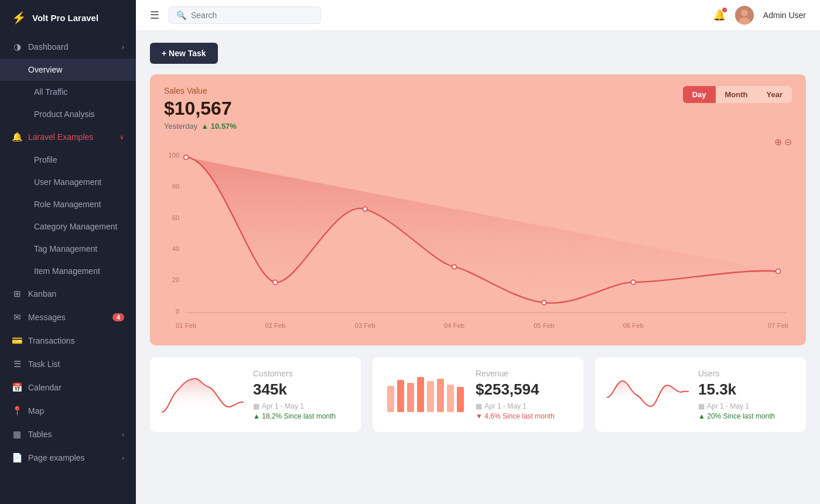 This screenshot has width=820, height=504. I want to click on sidebar-item-label: Laravel Examples, so click(61, 137).